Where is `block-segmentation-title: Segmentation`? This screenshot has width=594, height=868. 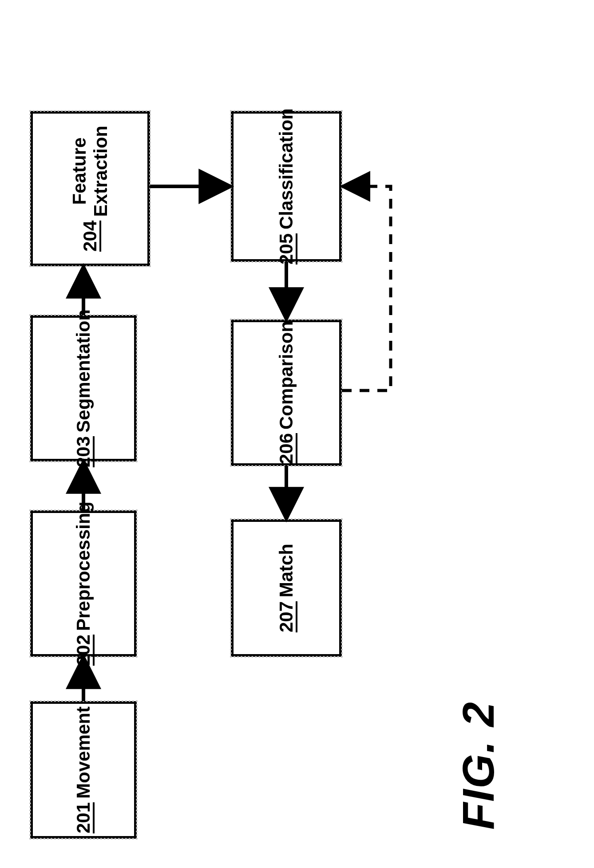
block-segmentation-title: Segmentation is located at coordinates (83, 371).